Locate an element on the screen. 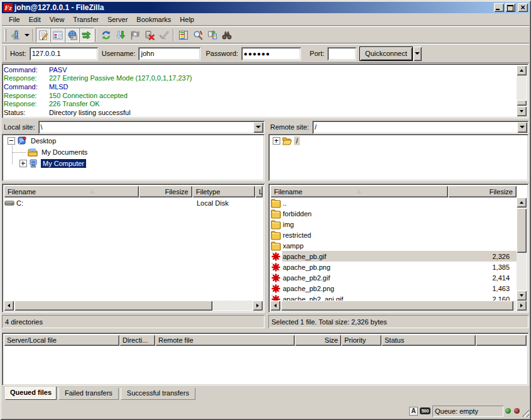  toolbar-grip is located at coordinates (5, 35).